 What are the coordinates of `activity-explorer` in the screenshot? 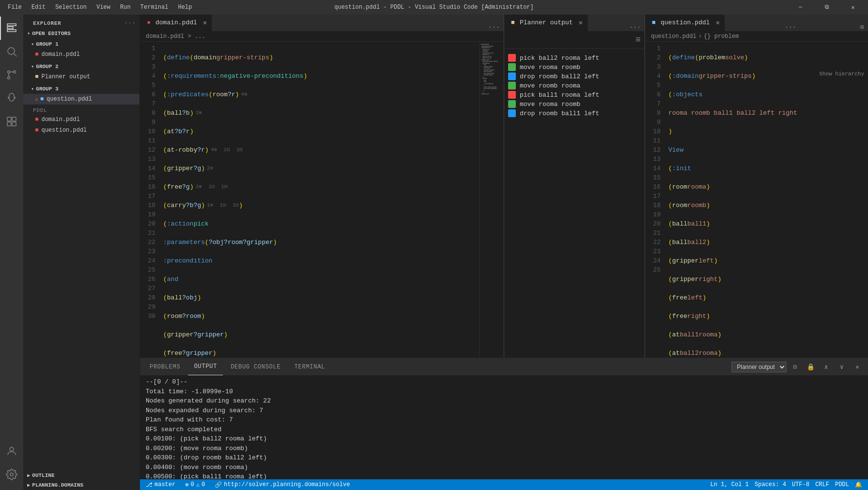 It's located at (12, 28).